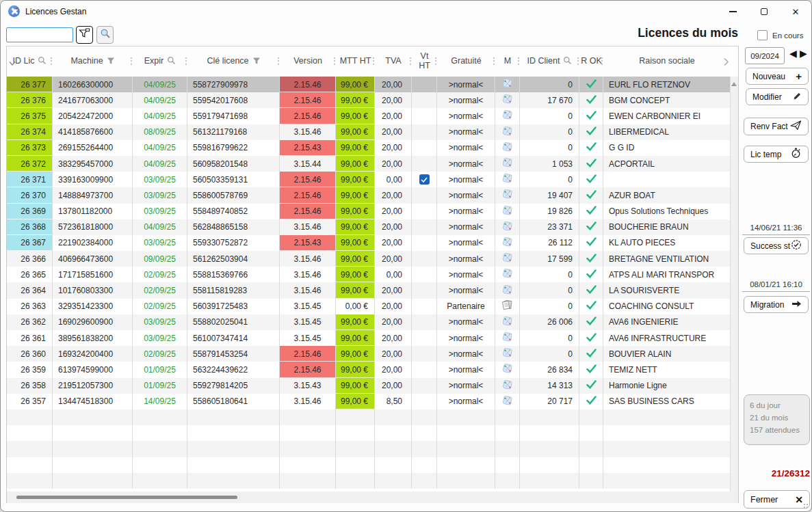  I want to click on network-icon, so click(508, 275).